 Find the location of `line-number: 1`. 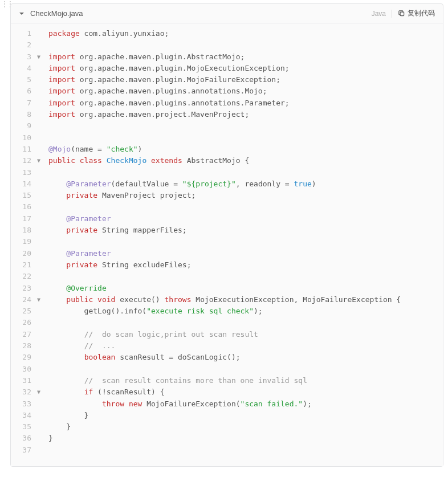

line-number: 1 is located at coordinates (21, 34).